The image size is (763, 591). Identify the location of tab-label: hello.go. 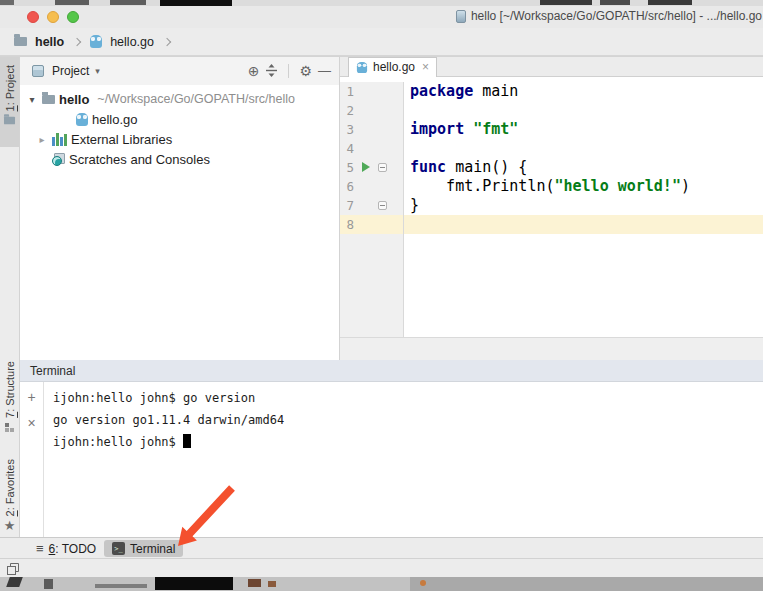
(394, 67).